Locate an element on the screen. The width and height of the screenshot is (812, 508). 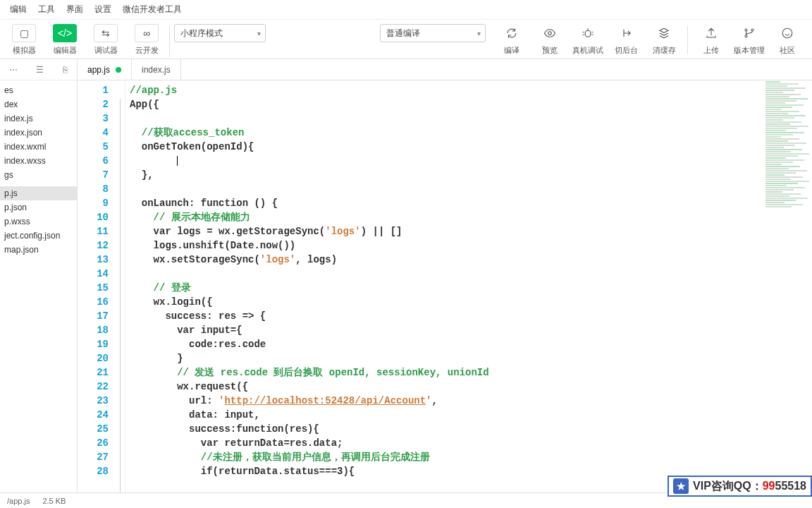
file-item: map.json is located at coordinates (38, 250).